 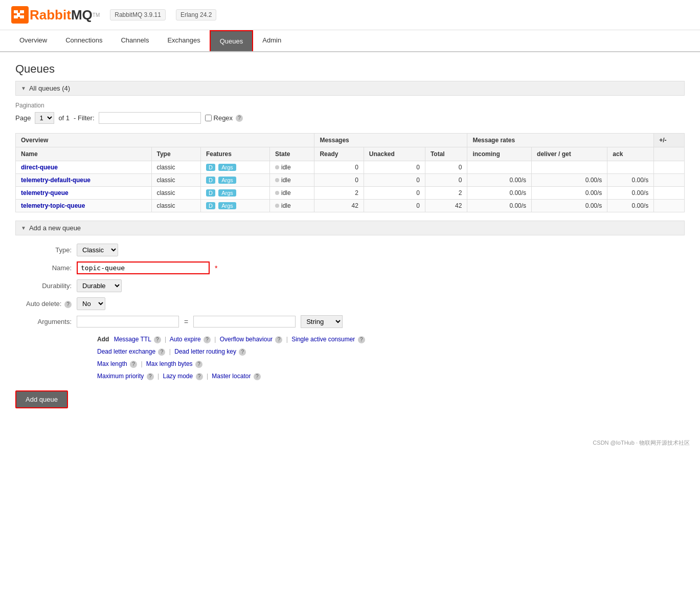 I want to click on max-length-bytes-help: ?, so click(x=199, y=364).